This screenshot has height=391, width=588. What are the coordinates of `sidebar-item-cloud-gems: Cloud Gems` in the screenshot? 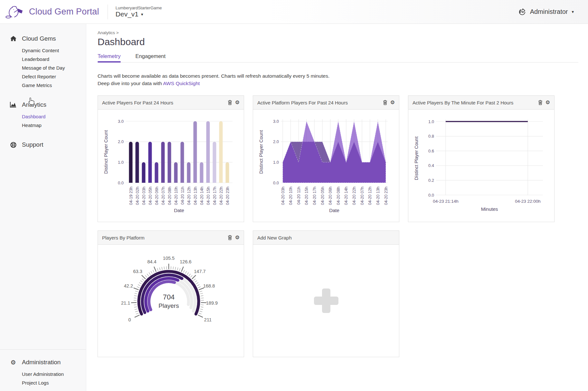 It's located at (43, 39).